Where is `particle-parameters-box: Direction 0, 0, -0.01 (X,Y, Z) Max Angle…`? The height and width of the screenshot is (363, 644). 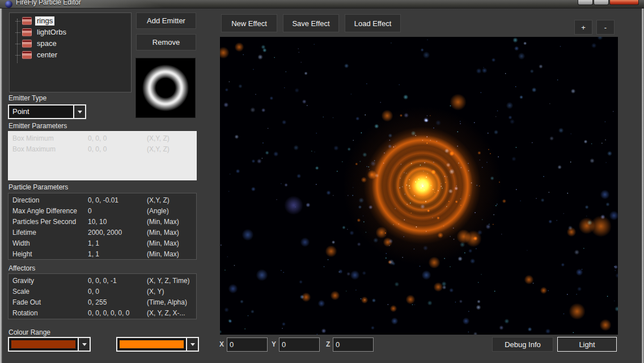 particle-parameters-box: Direction 0, 0, -0.01 (X,Y, Z) Max Angle… is located at coordinates (102, 226).